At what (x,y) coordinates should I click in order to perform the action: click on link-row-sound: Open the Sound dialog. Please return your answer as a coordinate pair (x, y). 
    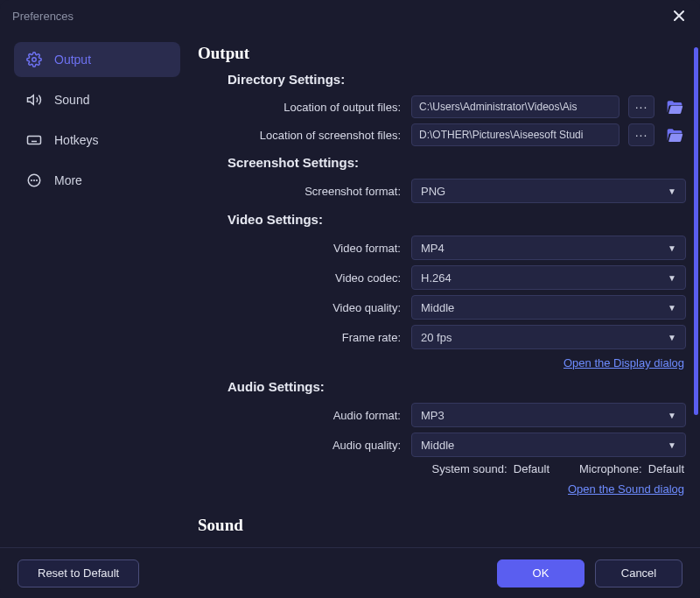
    Looking at the image, I should click on (442, 489).